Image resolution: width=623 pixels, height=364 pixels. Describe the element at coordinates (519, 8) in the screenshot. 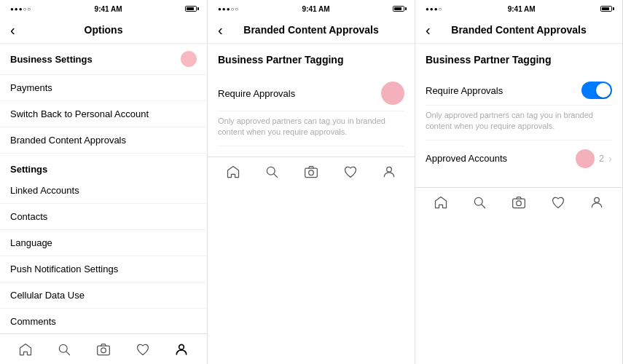

I see `status-bar-3: ●●●○ 9:41 AM` at that location.